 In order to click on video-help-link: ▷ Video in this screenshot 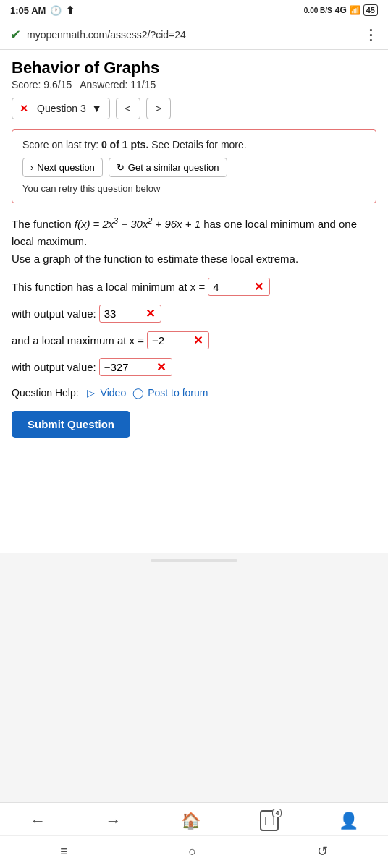, I will do `click(106, 393)`.